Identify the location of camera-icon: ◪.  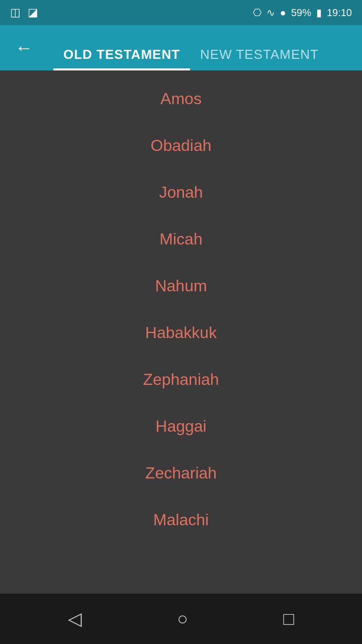
(33, 13).